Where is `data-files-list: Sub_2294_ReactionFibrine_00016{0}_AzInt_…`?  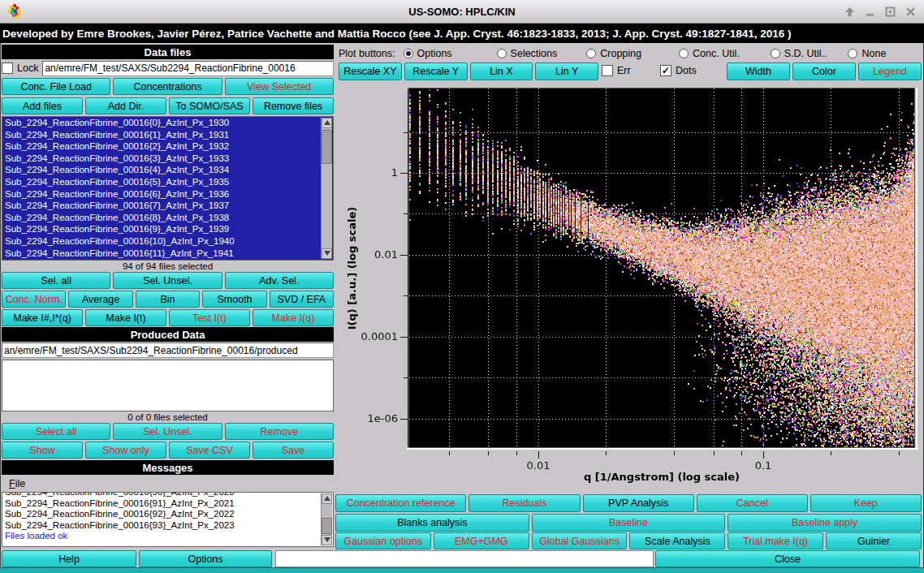
data-files-list: Sub_2294_ReactionFibrine_00016{0}_AzInt_… is located at coordinates (167, 188).